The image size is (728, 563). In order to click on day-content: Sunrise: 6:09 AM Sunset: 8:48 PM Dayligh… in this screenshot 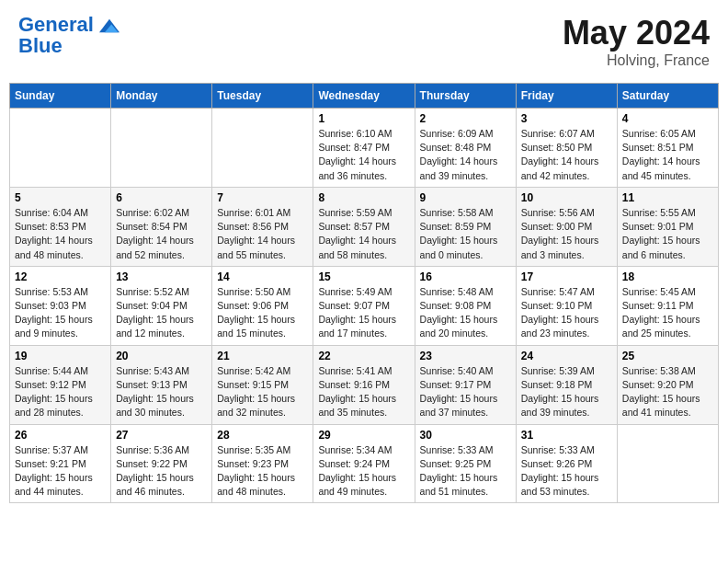, I will do `click(465, 155)`.